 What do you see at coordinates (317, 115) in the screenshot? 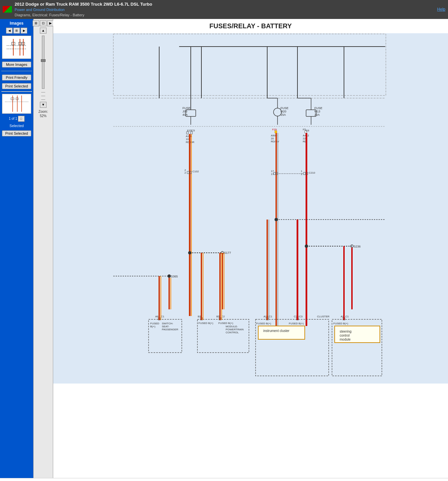
I see `svg-text: 20A` at bounding box center [317, 115].